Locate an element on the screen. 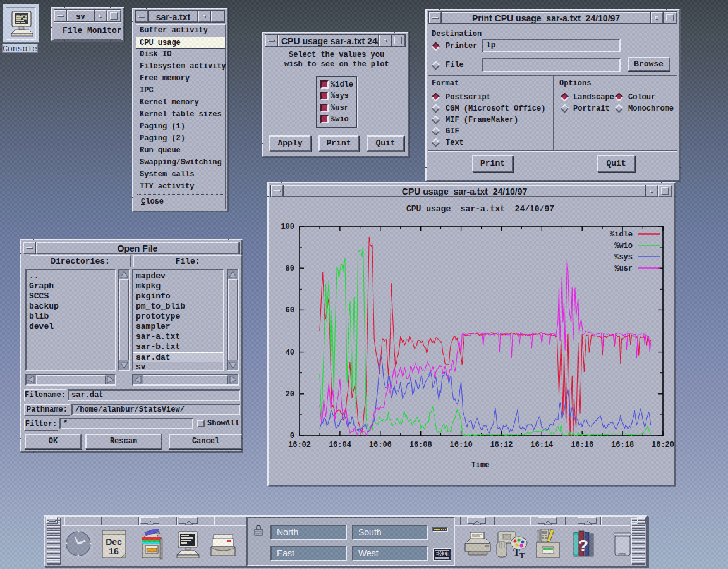  svg-text: %idle is located at coordinates (621, 235).